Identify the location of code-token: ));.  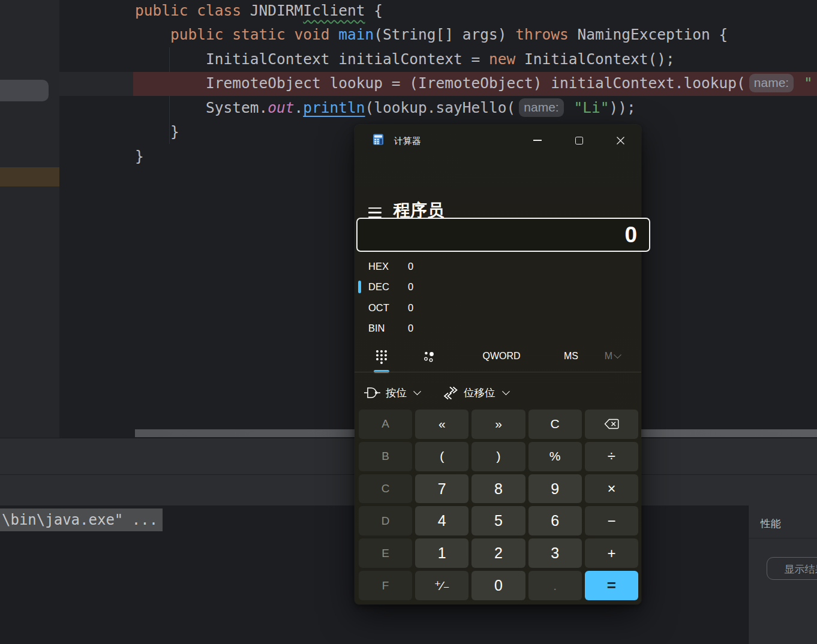
(622, 108).